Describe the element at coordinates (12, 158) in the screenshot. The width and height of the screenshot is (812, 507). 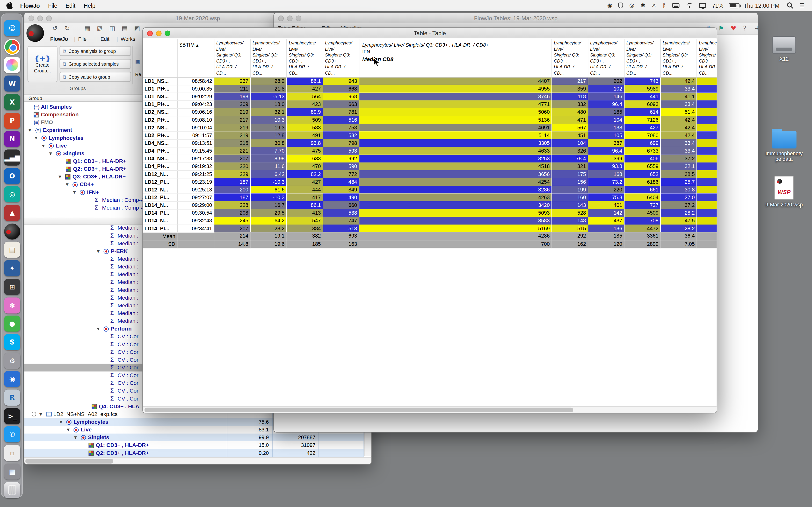
I see `dock-media-app: ▂▄▆` at that location.